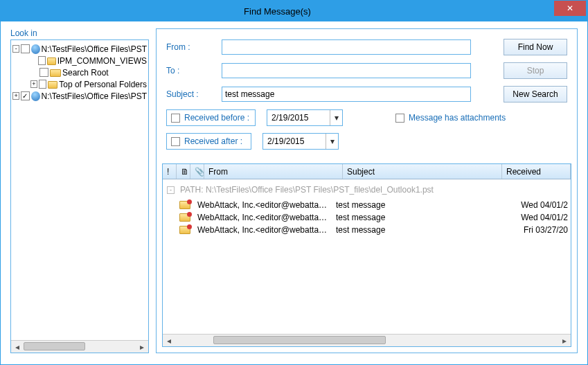  I want to click on col-attachment: 📎, so click(197, 172).